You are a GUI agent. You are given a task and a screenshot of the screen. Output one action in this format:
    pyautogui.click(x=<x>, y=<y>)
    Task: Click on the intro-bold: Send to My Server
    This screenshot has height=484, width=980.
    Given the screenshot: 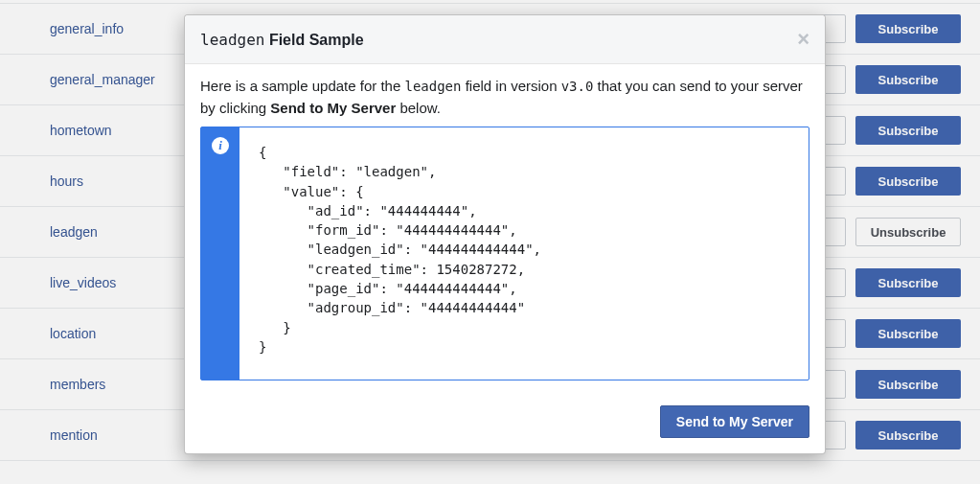 What is the action you would take?
    pyautogui.click(x=333, y=107)
    